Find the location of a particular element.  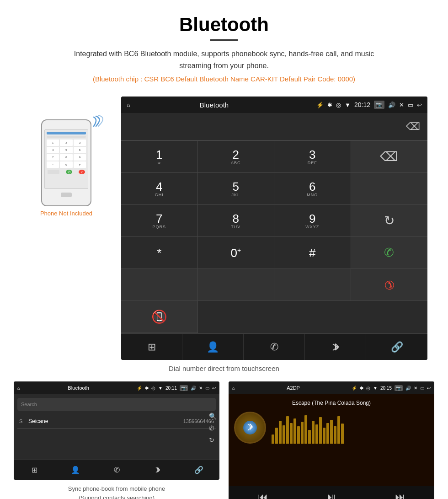

dial-close-icon: ✕ is located at coordinates (401, 105).